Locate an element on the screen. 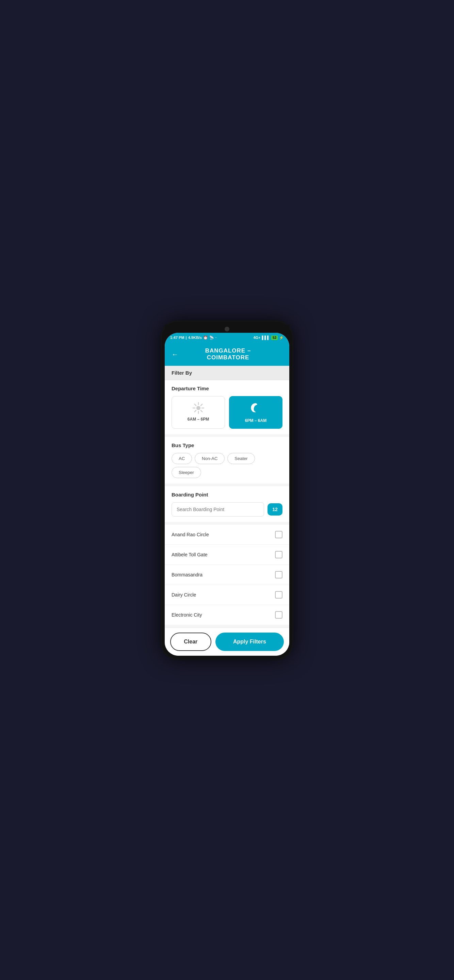 The width and height of the screenshot is (454, 980). search-input-wrap is located at coordinates (218, 509).